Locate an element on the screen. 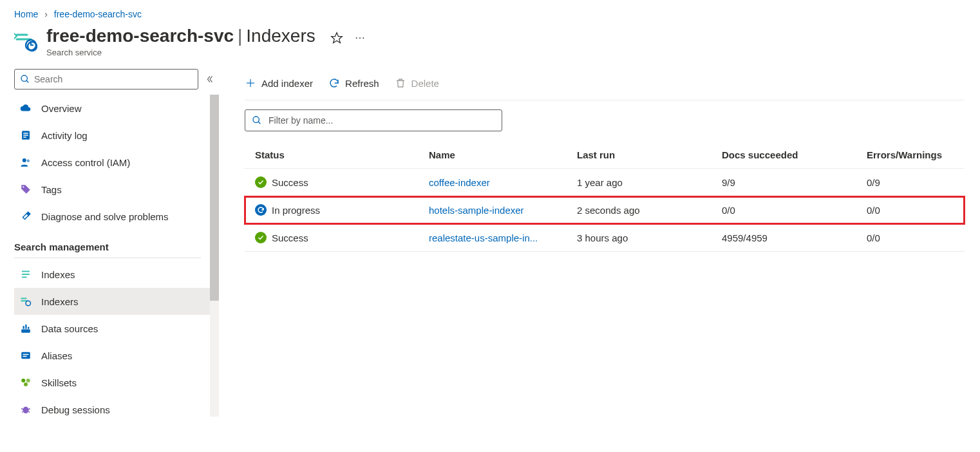 This screenshot has height=452, width=980. indexer-name-link: realestate-us-sample-in... is located at coordinates (483, 238).